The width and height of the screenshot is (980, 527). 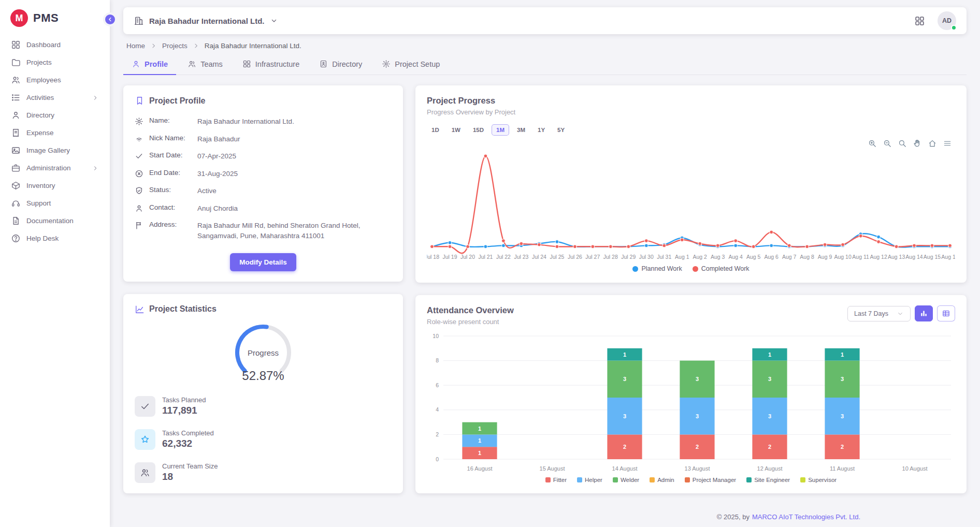 I want to click on menu-icon, so click(x=947, y=143).